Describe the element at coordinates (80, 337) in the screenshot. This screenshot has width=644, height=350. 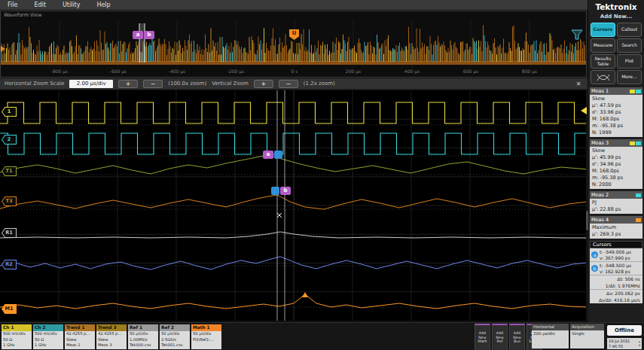
I see `channel-badge-trend-1: Trend 142.4255 p...SkewMeas 1` at that location.